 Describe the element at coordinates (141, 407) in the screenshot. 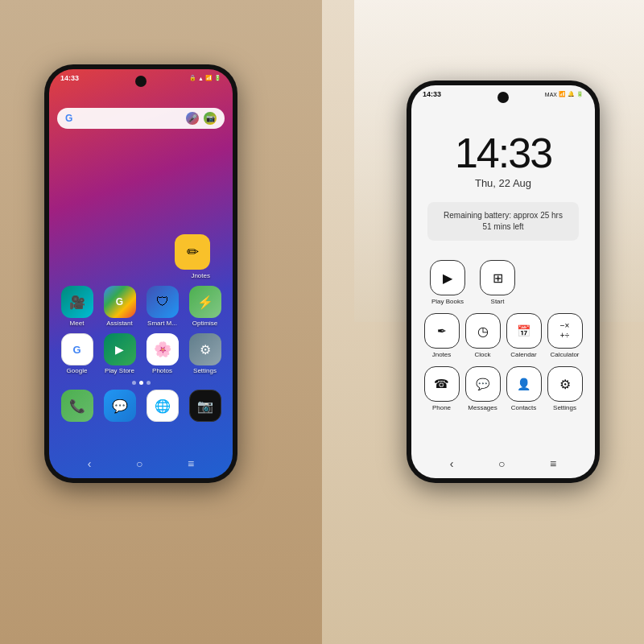

I see `dock-row: 📞 💬 🌐 📷` at that location.